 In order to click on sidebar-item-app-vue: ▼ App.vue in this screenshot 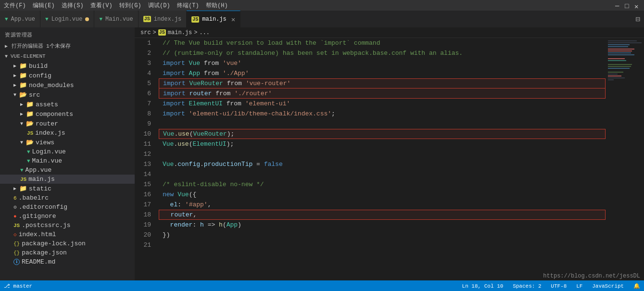, I will do `click(67, 170)`.